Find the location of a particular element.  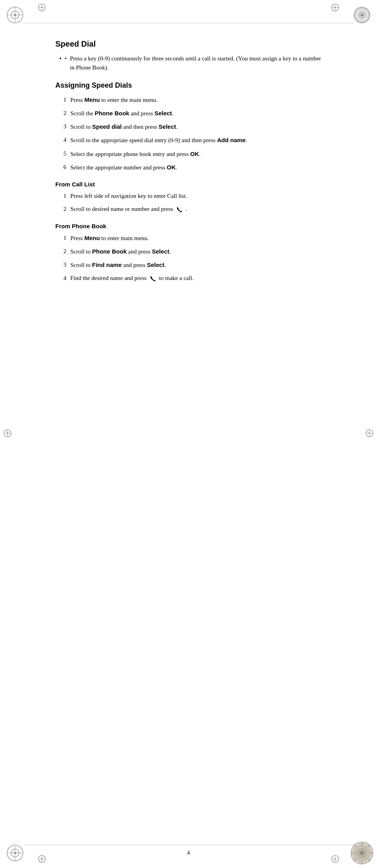

assigning-speed-dials-title: Assigning Speed Dials is located at coordinates (188, 85).